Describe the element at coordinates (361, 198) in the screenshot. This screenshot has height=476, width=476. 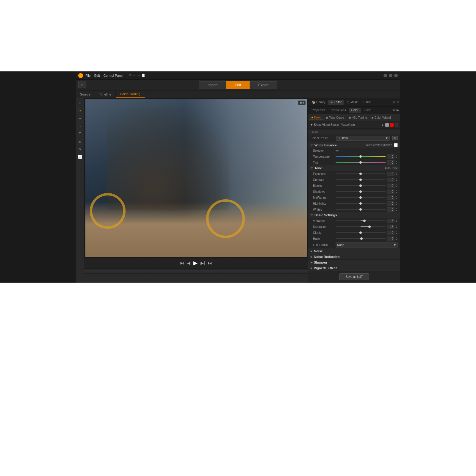
I see `midrange-slider` at that location.